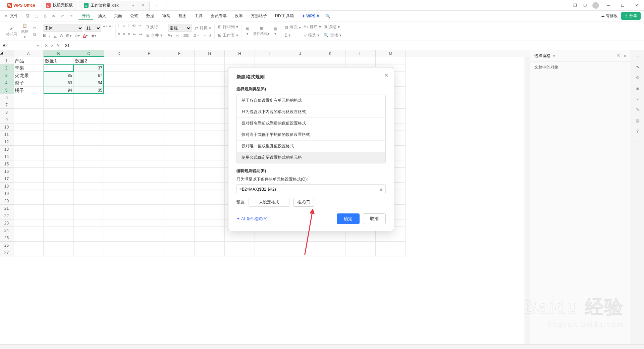 This screenshot has height=349, width=644. I want to click on font-color-icon: A▾, so click(86, 36).